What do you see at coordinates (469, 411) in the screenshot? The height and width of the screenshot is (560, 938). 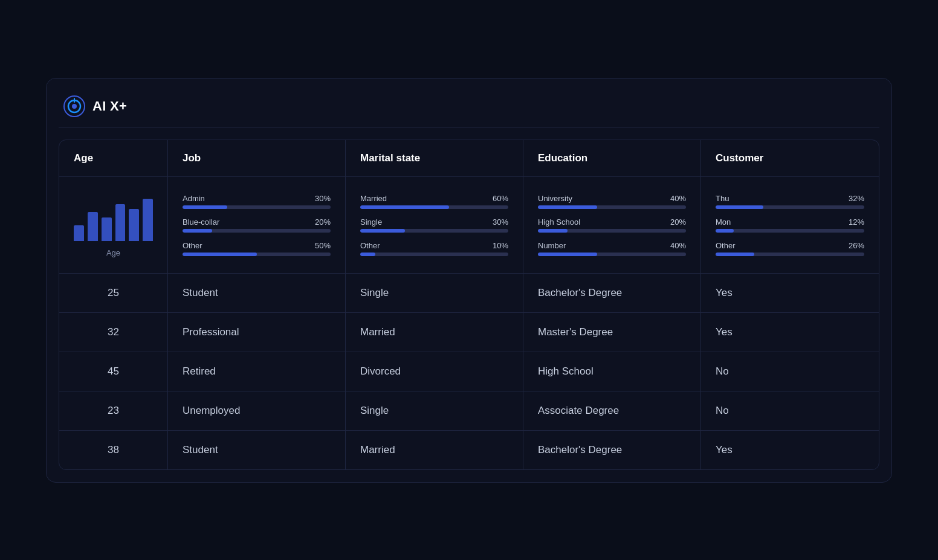 I see `table-row: 23 Unemployed Single Associate Degree No` at bounding box center [469, 411].